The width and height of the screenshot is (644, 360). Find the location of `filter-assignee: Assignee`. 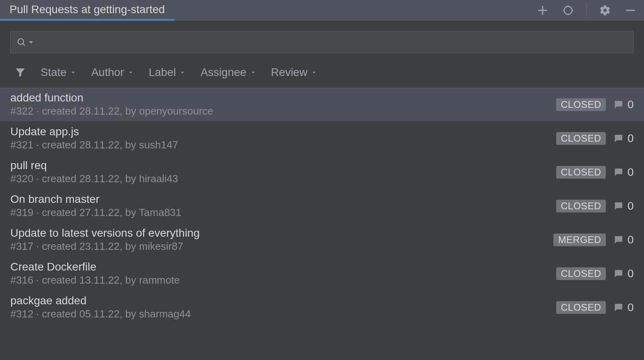

filter-assignee: Assignee is located at coordinates (228, 72).